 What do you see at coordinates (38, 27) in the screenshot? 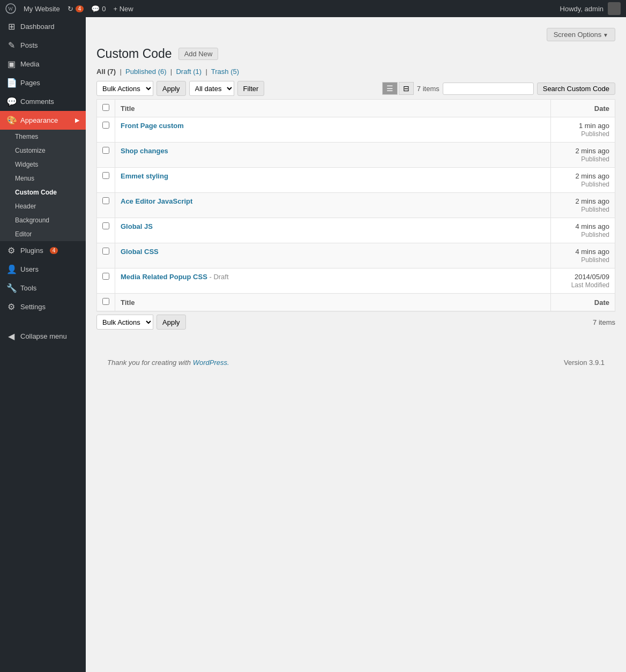
I see `sidebar-item-label: Dashboard` at bounding box center [38, 27].